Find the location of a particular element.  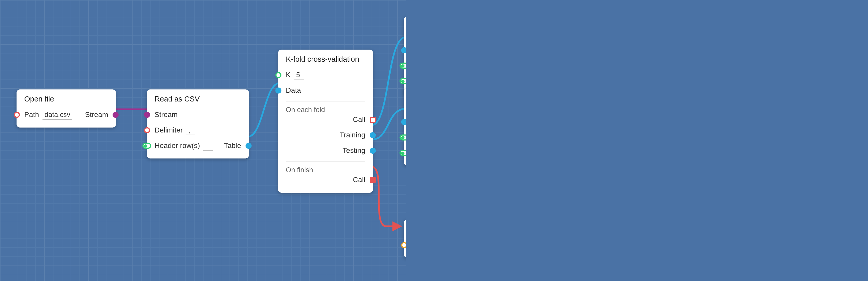

port-table-out is located at coordinates (249, 146).